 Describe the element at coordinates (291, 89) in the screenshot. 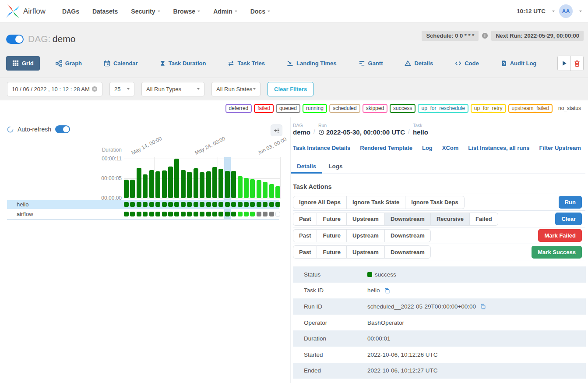

I see `clear-filters-button: Clear Filters` at that location.